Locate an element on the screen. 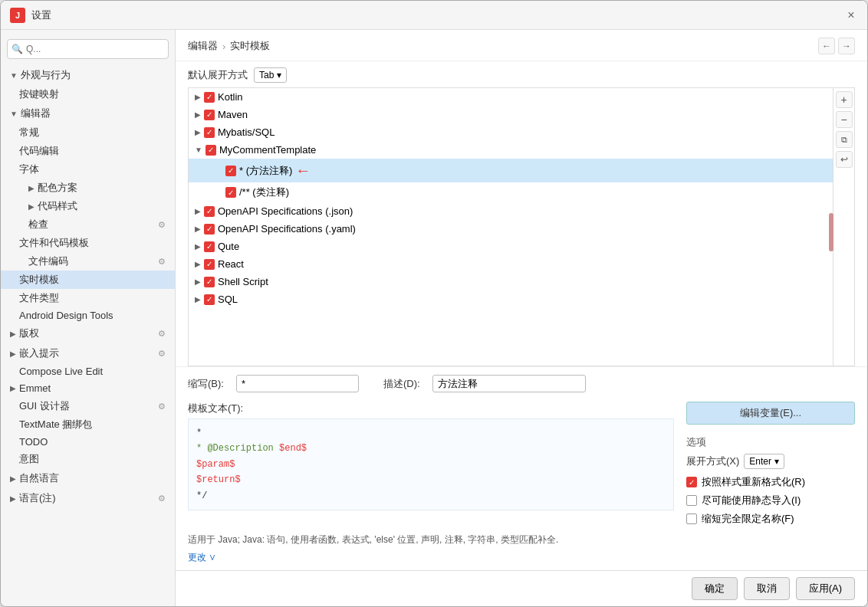  template-group-react: ▶ ✓ React is located at coordinates (511, 264).